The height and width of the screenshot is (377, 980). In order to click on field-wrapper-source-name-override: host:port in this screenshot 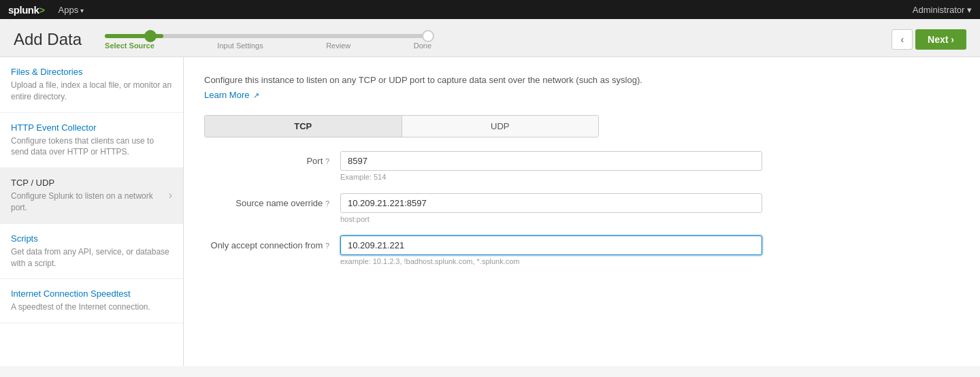, I will do `click(551, 208)`.